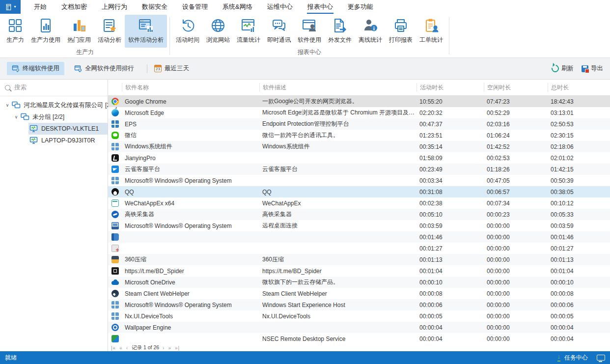 The image size is (610, 364). What do you see at coordinates (279, 31) in the screenshot?
I see `ribbon-button: 即时通讯` at bounding box center [279, 31].